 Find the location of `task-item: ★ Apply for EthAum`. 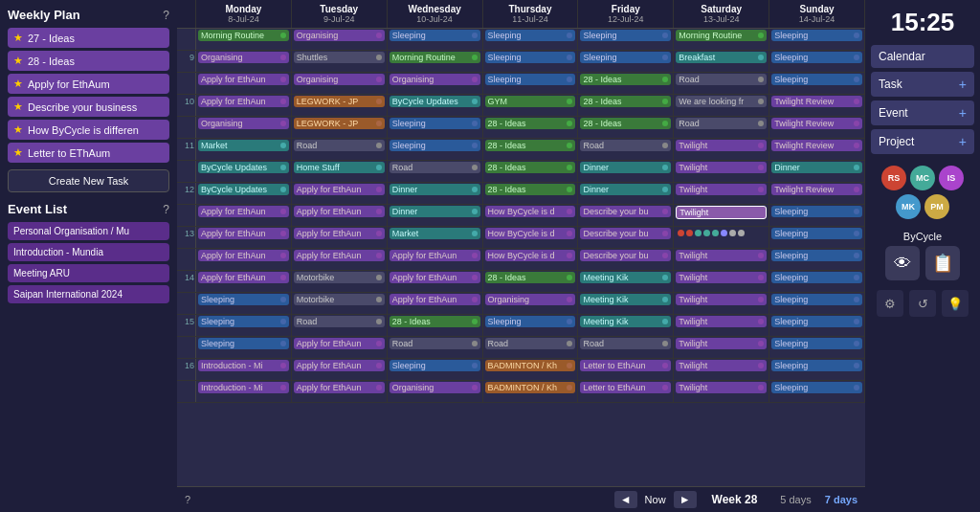

task-item: ★ Apply for EthAum is located at coordinates (88, 84).